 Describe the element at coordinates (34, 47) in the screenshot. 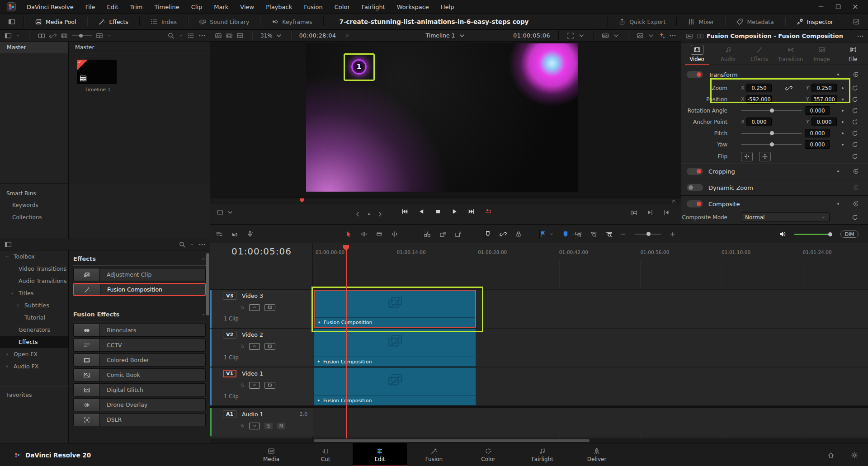

I see `bin-tree-item-master: Master` at that location.